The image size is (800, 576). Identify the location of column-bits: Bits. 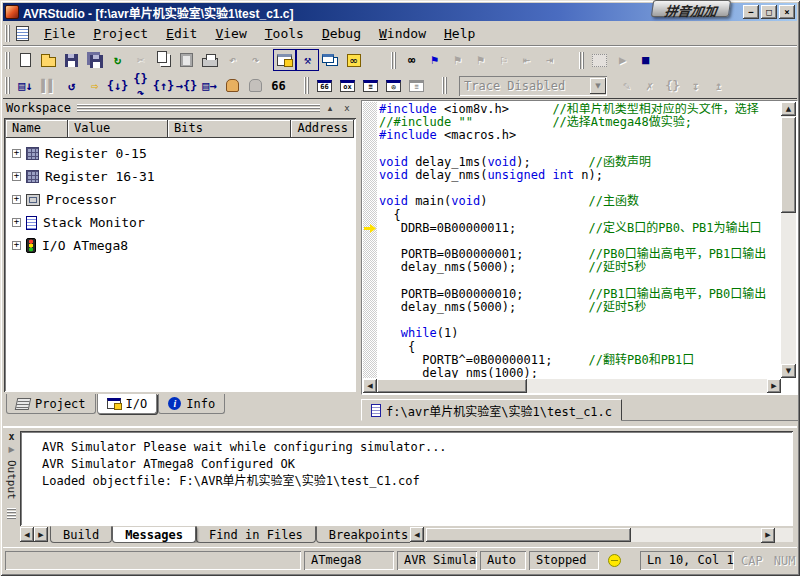
(230, 129).